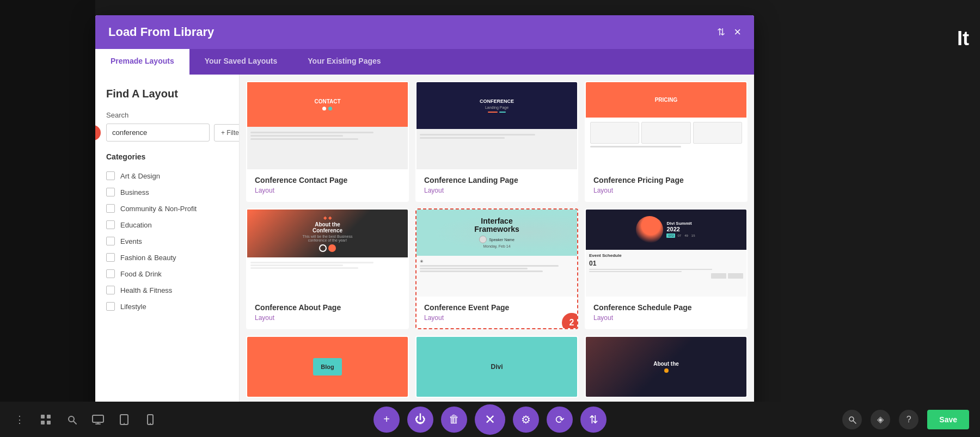  Describe the element at coordinates (328, 126) in the screenshot. I see `card-thumbnail-contact: CONTACT` at that location.